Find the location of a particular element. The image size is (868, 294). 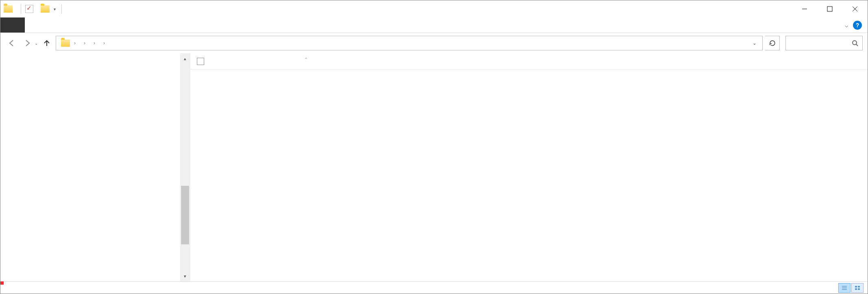

tab-file is located at coordinates (13, 25).